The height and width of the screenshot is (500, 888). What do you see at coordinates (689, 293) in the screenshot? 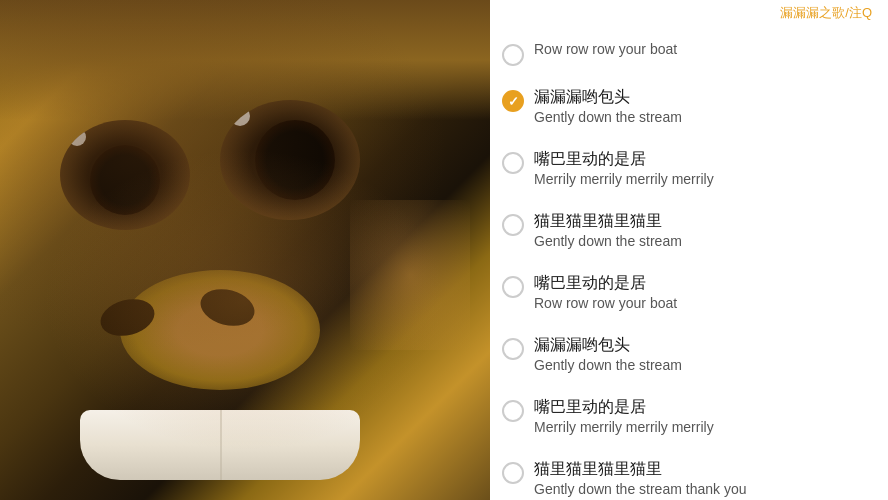
I see `song-item: 嘴巴里动的是居Row row row your boat` at bounding box center [689, 293].